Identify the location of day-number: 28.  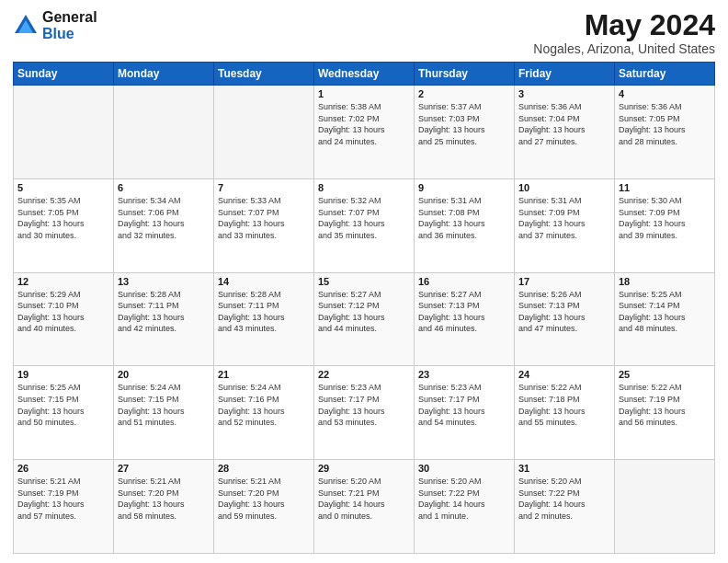
(264, 468).